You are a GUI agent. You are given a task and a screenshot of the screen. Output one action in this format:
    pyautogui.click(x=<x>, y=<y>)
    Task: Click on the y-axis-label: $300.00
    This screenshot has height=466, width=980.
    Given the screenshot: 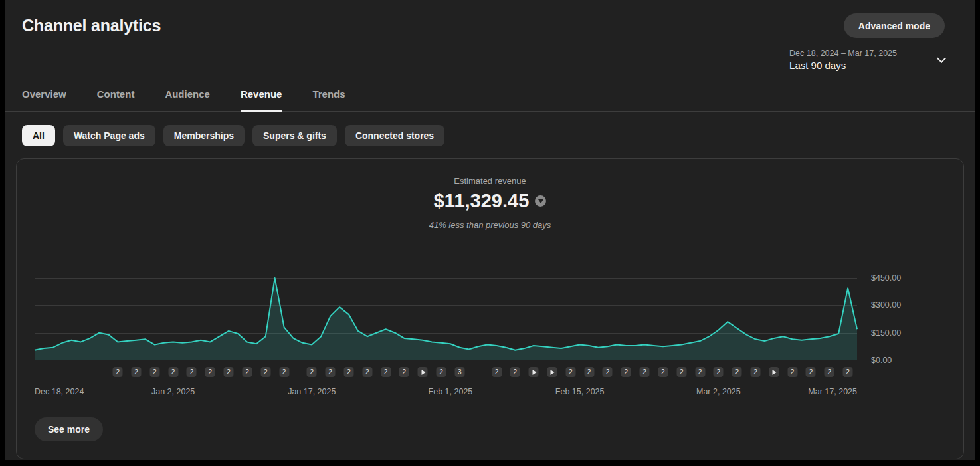 What is the action you would take?
    pyautogui.click(x=886, y=305)
    